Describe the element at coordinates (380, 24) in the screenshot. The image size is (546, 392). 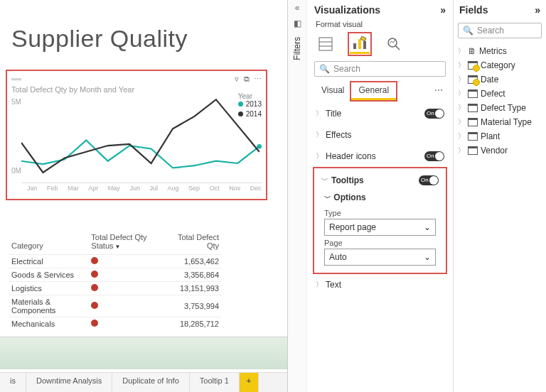
I see `format-visual-label: Format visual` at that location.